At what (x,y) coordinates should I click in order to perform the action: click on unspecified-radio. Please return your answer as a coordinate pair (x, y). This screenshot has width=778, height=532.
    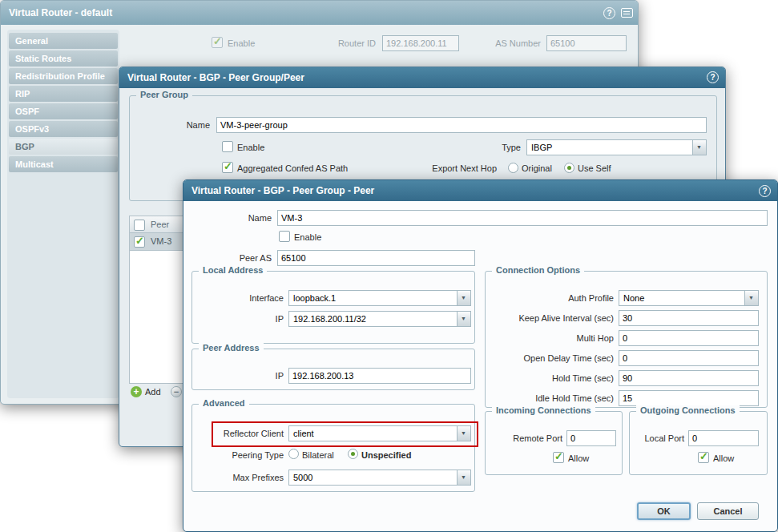
    Looking at the image, I should click on (353, 453).